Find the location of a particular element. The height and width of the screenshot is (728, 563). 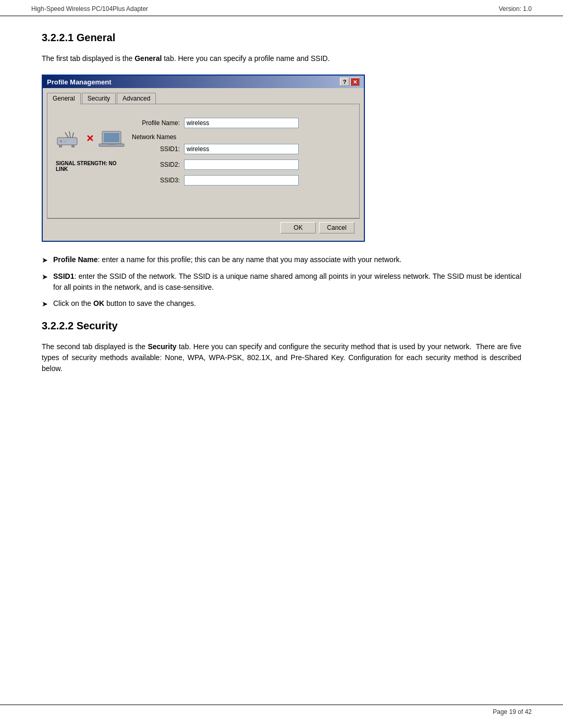

intro-text: The first tab displayed is the is located at coordinates (88, 58).